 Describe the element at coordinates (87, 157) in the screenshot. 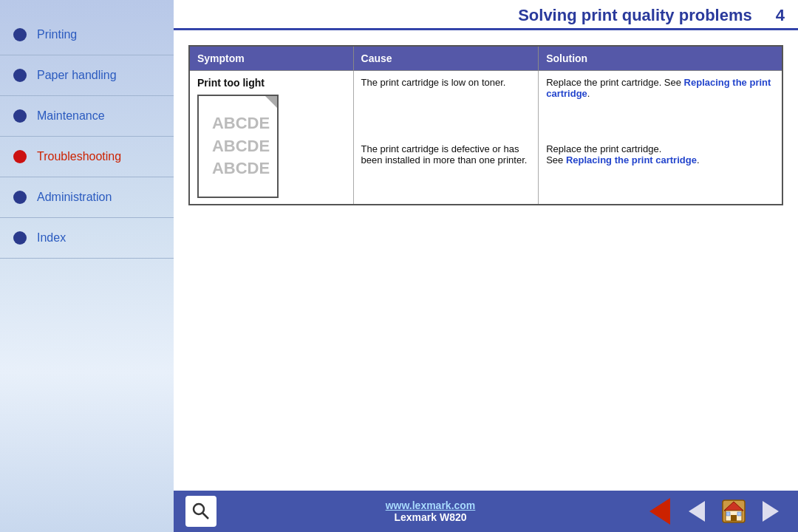

I see `sidebar-item-troubleshooting: Troubleshooting` at that location.